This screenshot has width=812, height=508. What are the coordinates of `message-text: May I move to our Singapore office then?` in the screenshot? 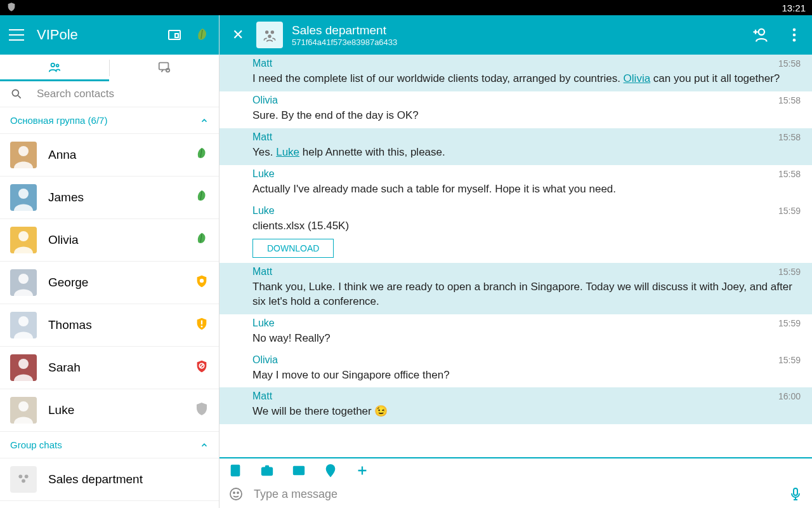 It's located at (528, 376).